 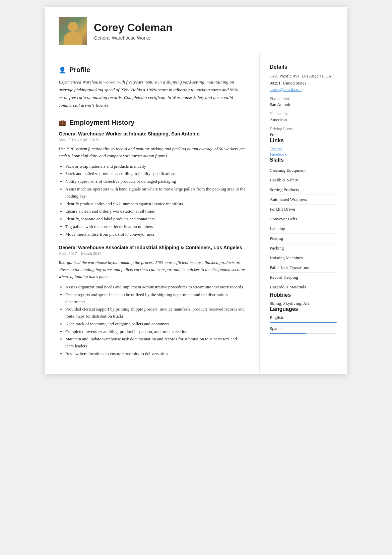 I want to click on skills-title: Skills, so click(x=303, y=160).